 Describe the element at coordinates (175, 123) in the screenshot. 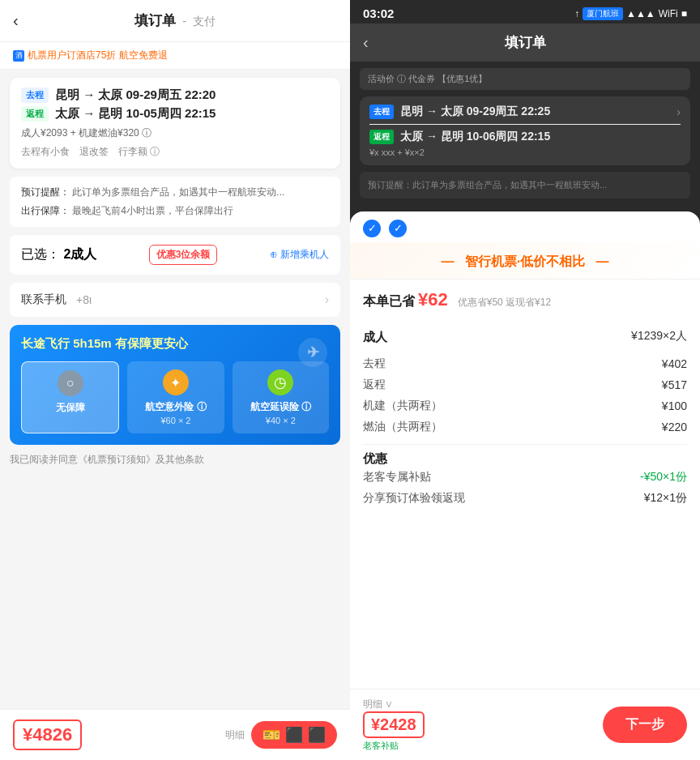

I see `flight-info-card: 去程 昆明 → 太原 09-29周五 22:20 返程 太原 → 昆明 10-0…` at that location.